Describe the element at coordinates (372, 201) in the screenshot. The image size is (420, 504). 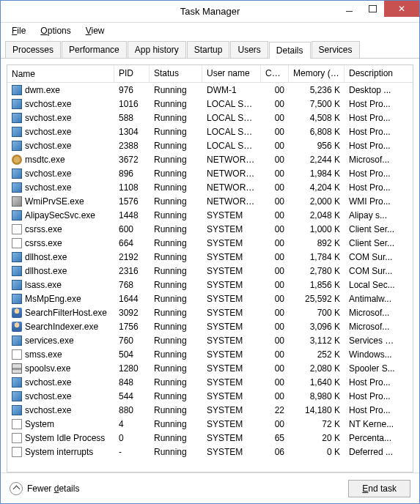
I see `description: WMI Pro...` at that location.